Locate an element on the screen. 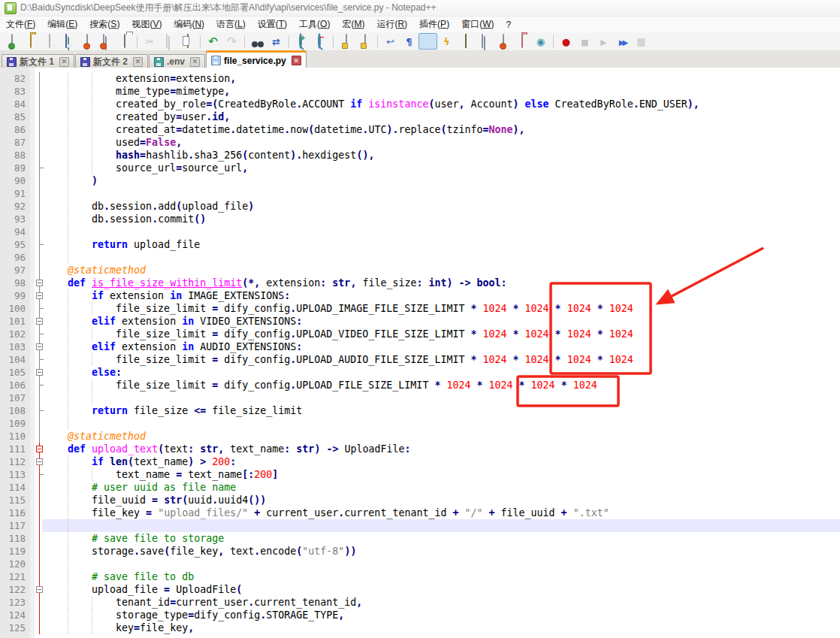  open-folder-button is located at coordinates (30, 41).